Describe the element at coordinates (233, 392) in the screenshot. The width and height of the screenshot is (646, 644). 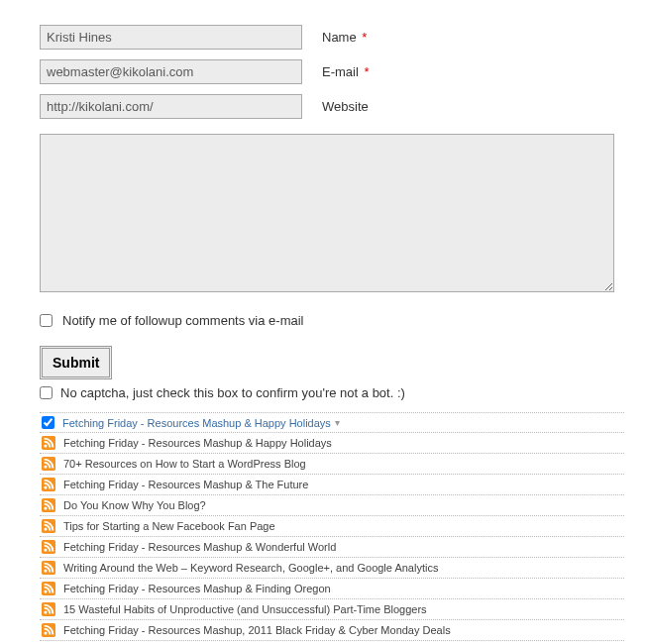
I see `captcha-label: No captcha, just check this box to confi…` at that location.